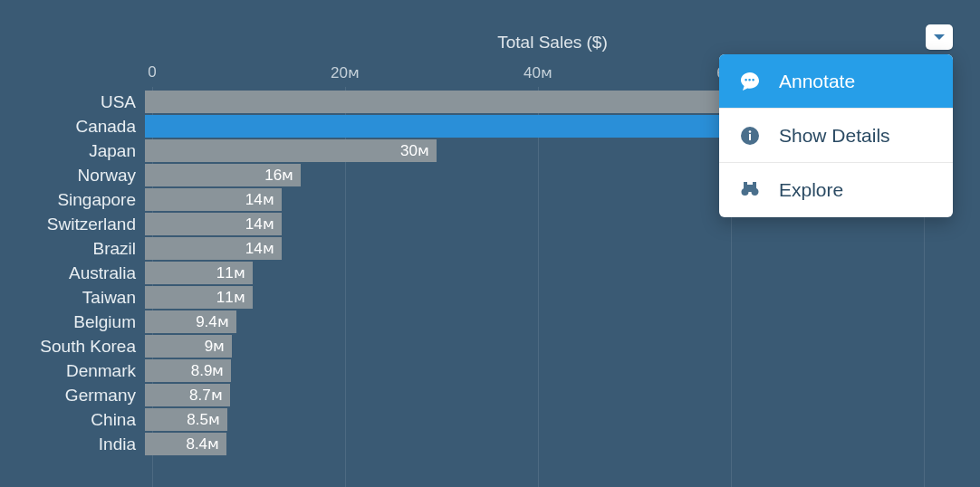 The image size is (980, 487). I want to click on bar-label: Switzerland, so click(72, 224).